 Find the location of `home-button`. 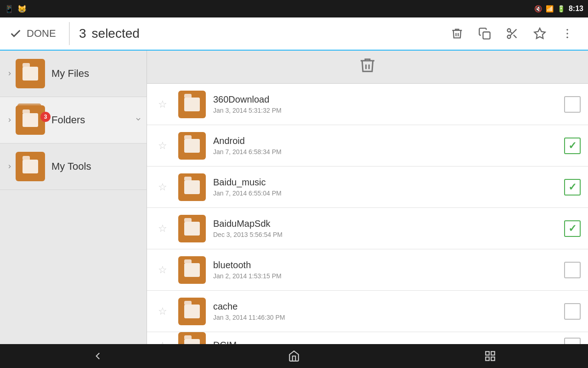

home-button is located at coordinates (294, 356).